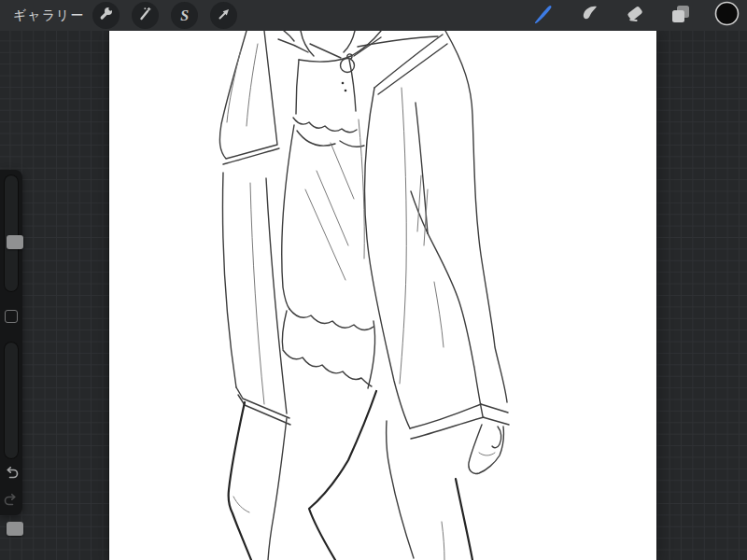 The width and height of the screenshot is (747, 560). I want to click on art-cardigan-right-outer, so click(476, 217).